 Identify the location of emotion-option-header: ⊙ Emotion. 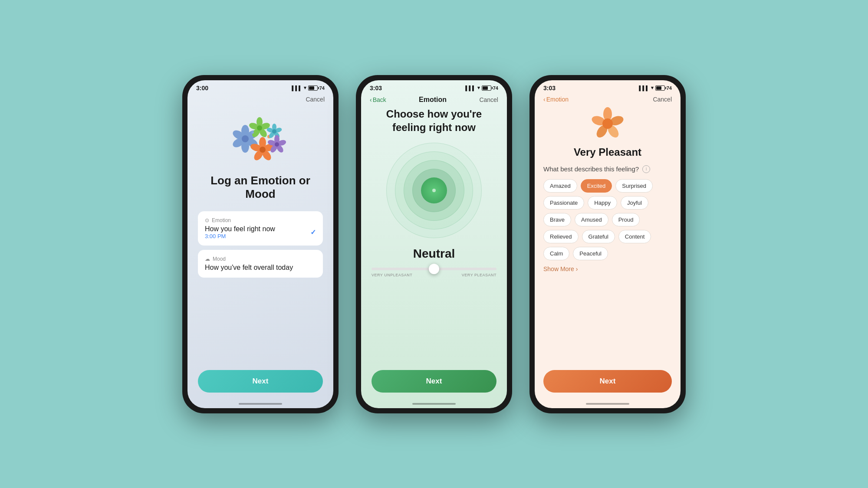
(260, 220).